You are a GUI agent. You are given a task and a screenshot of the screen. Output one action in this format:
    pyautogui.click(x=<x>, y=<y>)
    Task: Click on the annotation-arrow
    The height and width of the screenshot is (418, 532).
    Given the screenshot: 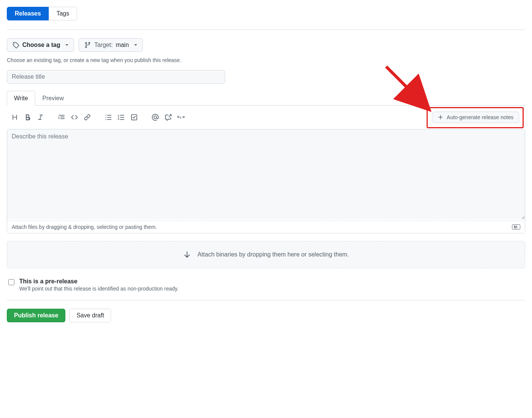 What is the action you would take?
    pyautogui.click(x=407, y=87)
    